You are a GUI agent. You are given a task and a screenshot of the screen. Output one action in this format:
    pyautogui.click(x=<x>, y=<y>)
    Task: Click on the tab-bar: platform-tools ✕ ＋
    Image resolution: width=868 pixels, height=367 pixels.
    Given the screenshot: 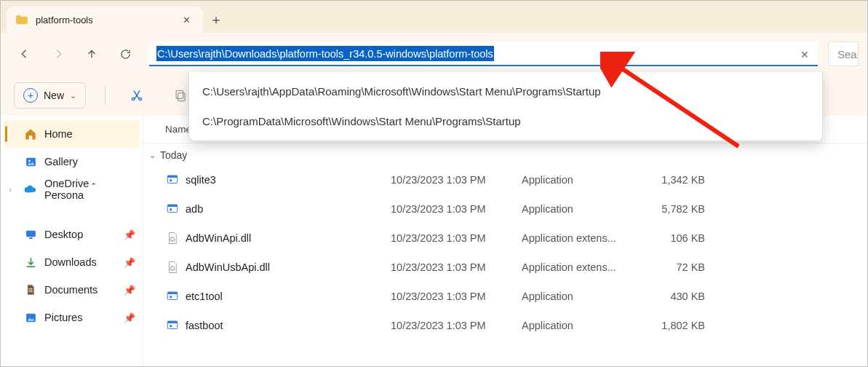 What is the action you would take?
    pyautogui.click(x=434, y=17)
    